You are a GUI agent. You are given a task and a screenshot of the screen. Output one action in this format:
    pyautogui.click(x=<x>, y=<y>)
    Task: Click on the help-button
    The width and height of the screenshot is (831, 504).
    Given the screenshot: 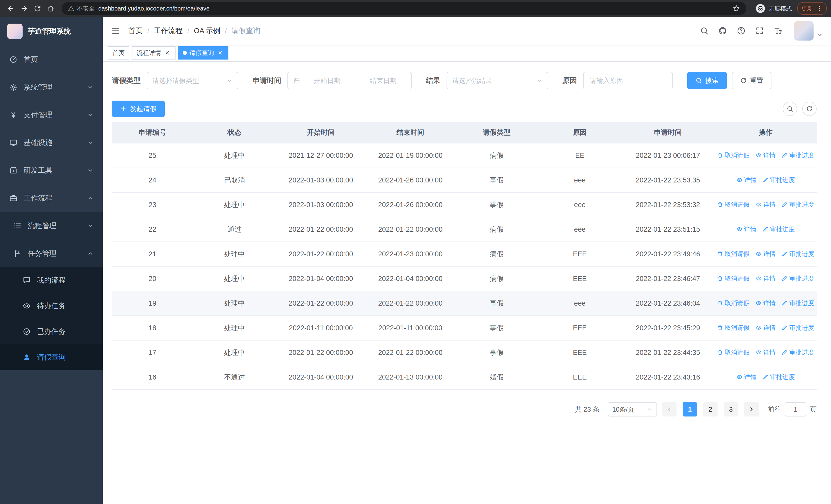 What is the action you would take?
    pyautogui.click(x=741, y=31)
    